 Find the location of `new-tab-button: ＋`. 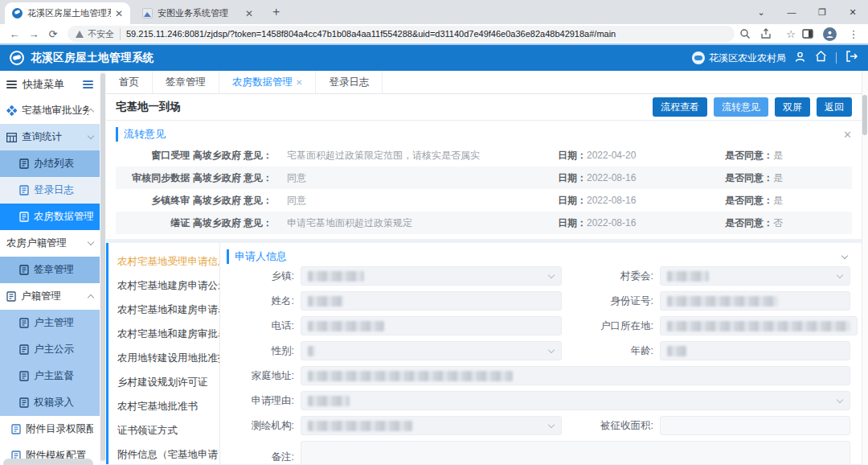

new-tab-button: ＋ is located at coordinates (276, 11).